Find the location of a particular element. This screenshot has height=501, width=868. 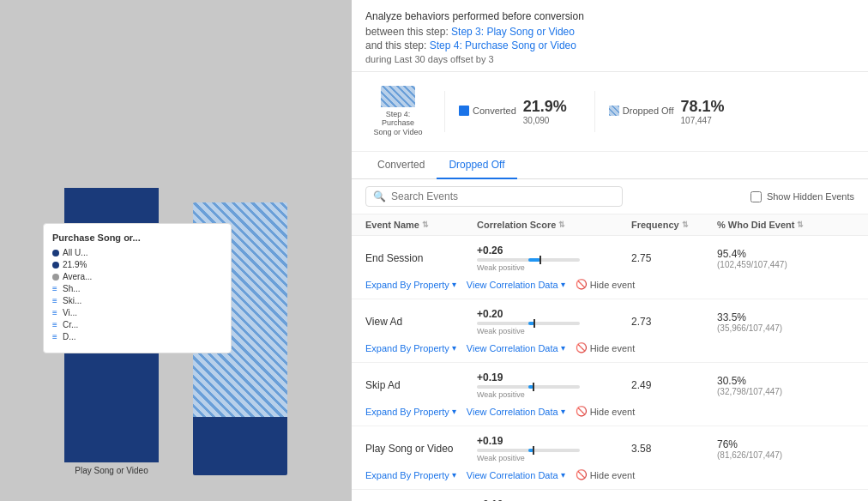

sort-icon-frequency: ⇅ is located at coordinates (685, 225).